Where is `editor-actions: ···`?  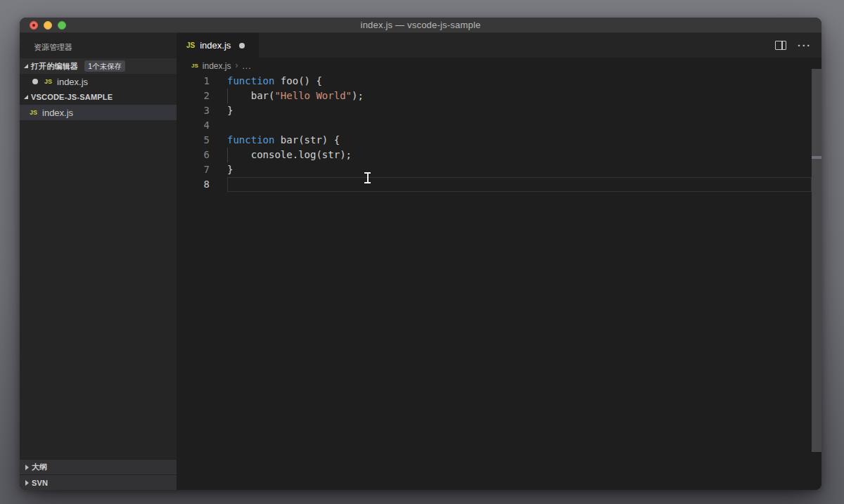 editor-actions: ··· is located at coordinates (798, 45).